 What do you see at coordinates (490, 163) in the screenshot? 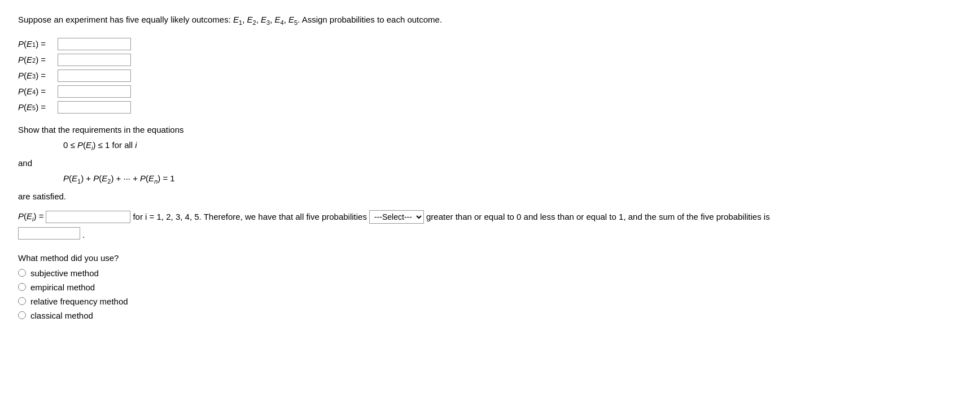
I see `and-text: and` at bounding box center [490, 163].